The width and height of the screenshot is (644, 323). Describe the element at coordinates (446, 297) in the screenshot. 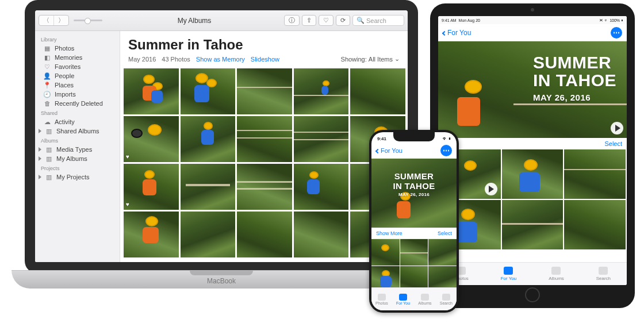

I see `search-icon` at that location.